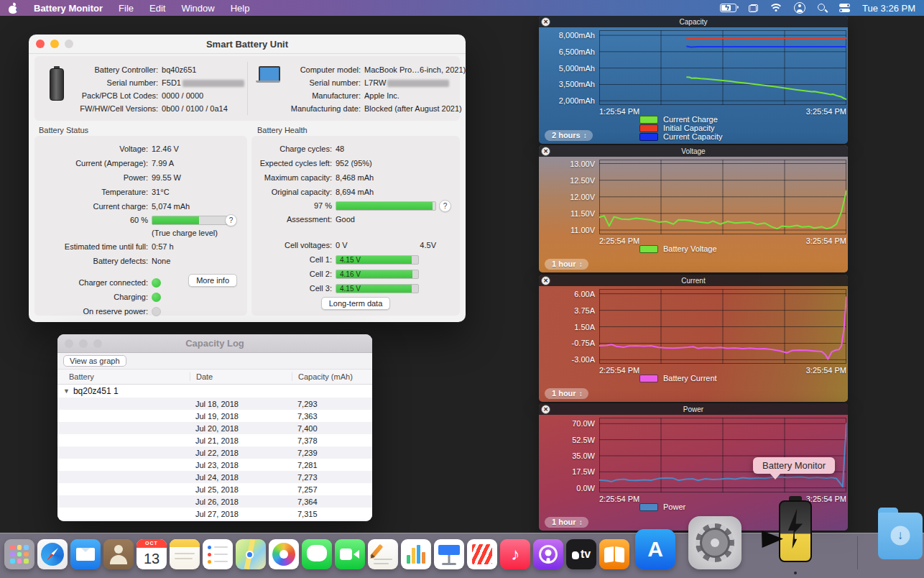 The height and width of the screenshot is (578, 924). Describe the element at coordinates (157, 96) in the screenshot. I see `info-row: Pack/PCB Lot Codes:0000 / 0000` at that location.